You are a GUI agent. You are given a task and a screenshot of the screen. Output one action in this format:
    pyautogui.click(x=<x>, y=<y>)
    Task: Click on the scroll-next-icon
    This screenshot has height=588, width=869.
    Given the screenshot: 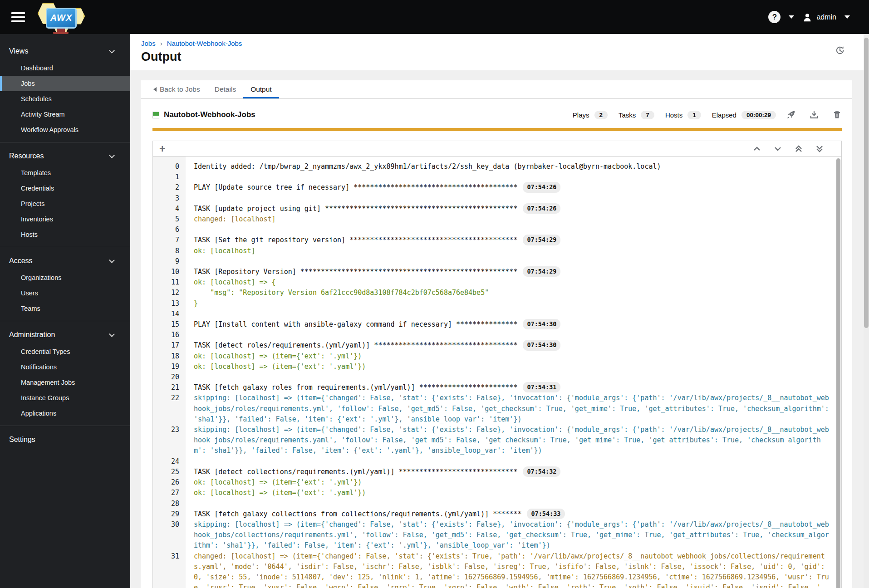 What is the action you would take?
    pyautogui.click(x=778, y=149)
    